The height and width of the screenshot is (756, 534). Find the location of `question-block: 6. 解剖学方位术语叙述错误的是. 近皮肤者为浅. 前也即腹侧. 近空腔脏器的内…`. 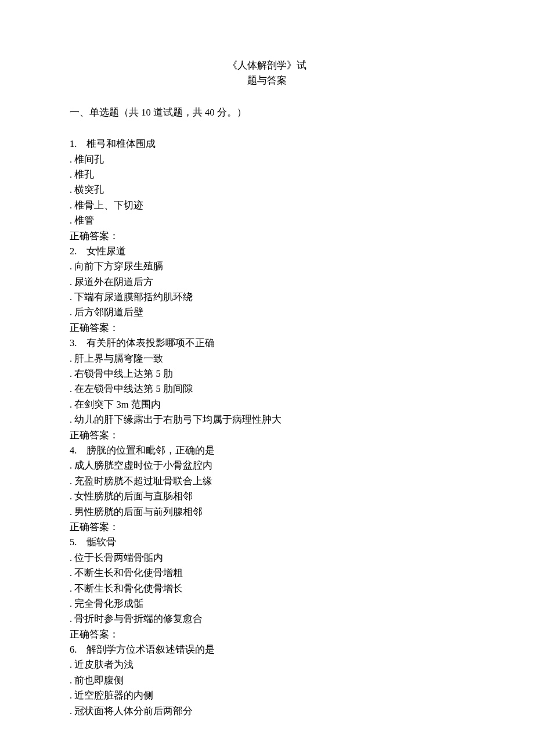

question-block: 6. 解剖学方位术语叙述错误的是. 近皮肤者为浅. 前也即腹侧. 近空腔脏器的内… is located at coordinates (267, 681).